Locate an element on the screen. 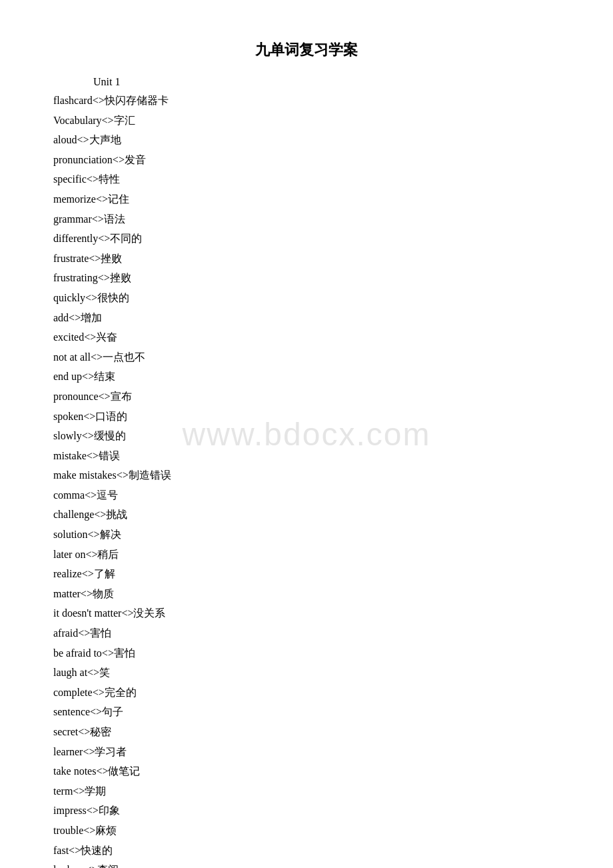  list-item: challenge<>挑战 is located at coordinates (306, 515).